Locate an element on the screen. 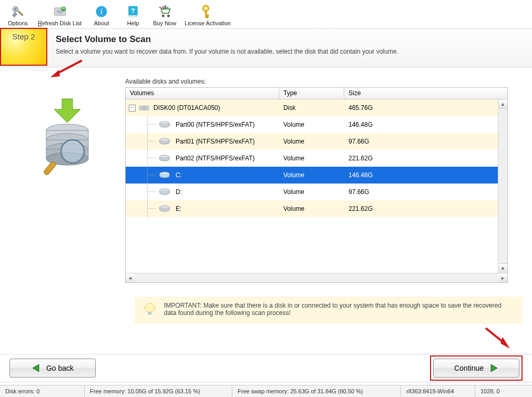 This screenshot has height=397, width=532. wizard-art is located at coordinates (67, 180).